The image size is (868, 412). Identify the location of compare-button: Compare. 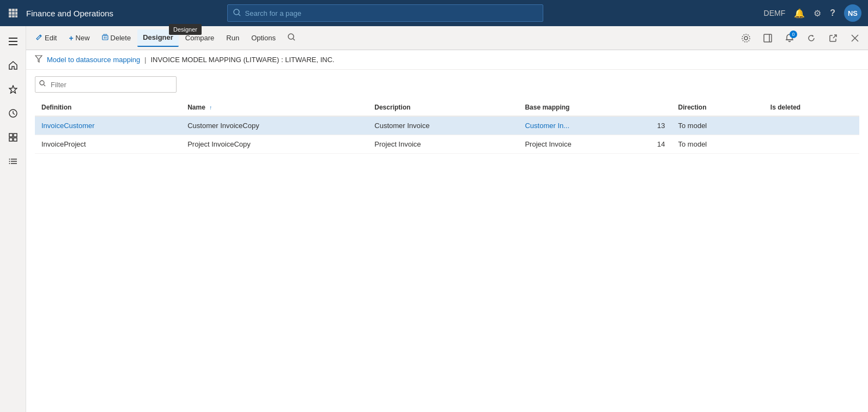
(199, 38).